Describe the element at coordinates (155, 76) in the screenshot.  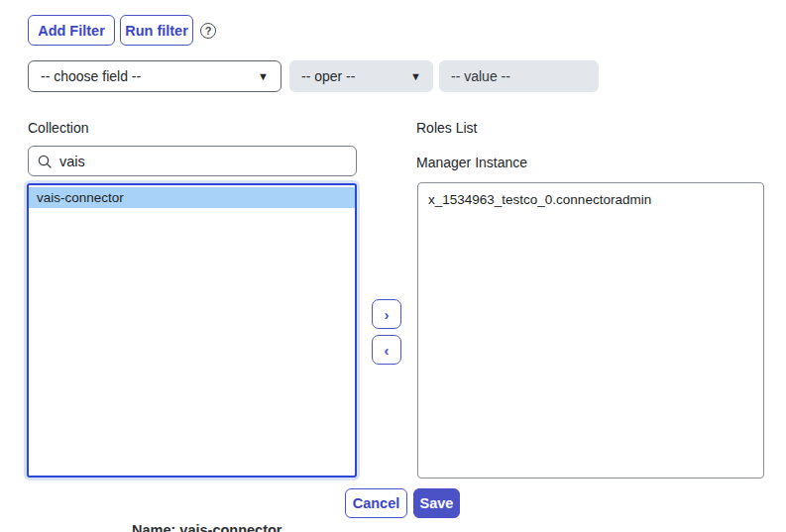
I see `choose-field-select: -- choose field -- ▼` at that location.